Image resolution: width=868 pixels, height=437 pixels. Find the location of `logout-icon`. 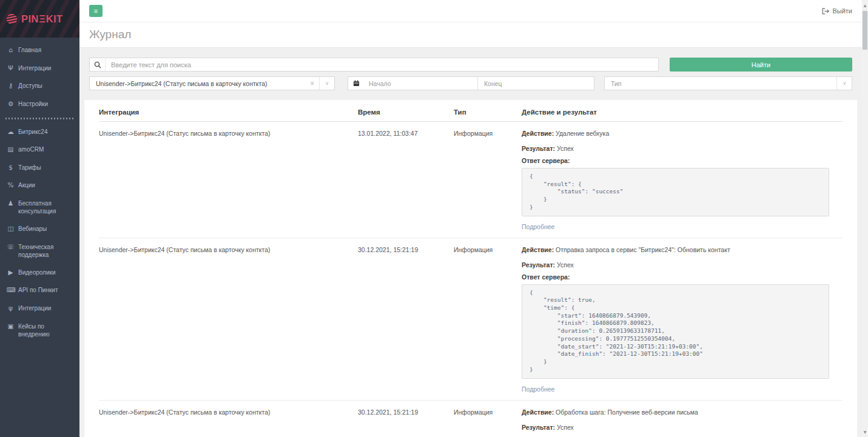

logout-icon is located at coordinates (826, 11).